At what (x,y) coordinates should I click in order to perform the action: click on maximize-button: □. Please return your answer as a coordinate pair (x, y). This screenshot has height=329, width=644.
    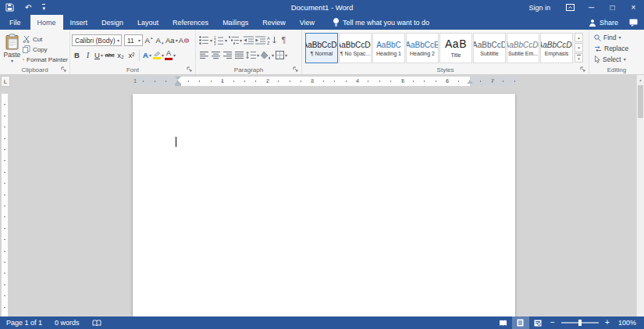
    Looking at the image, I should click on (612, 8).